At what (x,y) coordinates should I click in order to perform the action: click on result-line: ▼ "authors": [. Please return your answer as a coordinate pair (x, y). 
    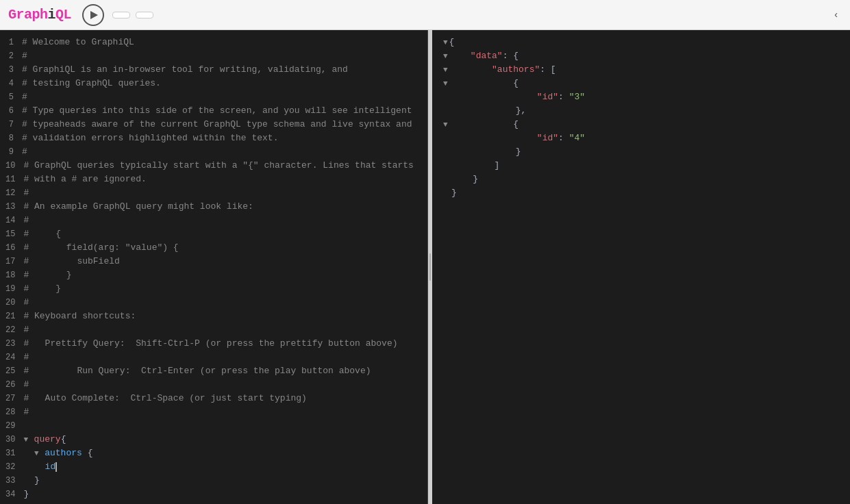
    Looking at the image, I should click on (647, 70).